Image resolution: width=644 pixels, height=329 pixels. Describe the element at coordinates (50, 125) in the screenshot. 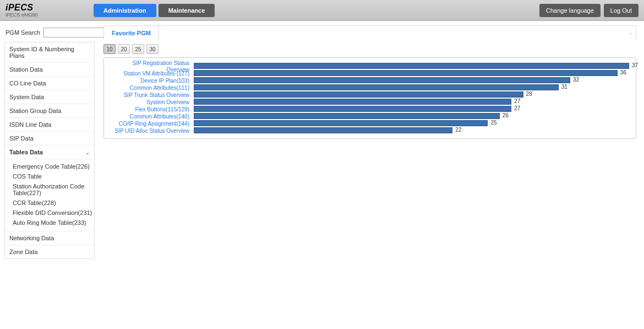

I see `sidebar-item-isdn-line-data: ISDN Line Data` at that location.